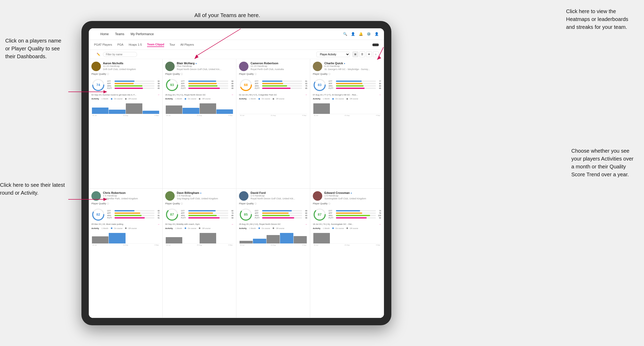  What do you see at coordinates (376, 45) in the screenshot?
I see `add-team-button` at bounding box center [376, 45].